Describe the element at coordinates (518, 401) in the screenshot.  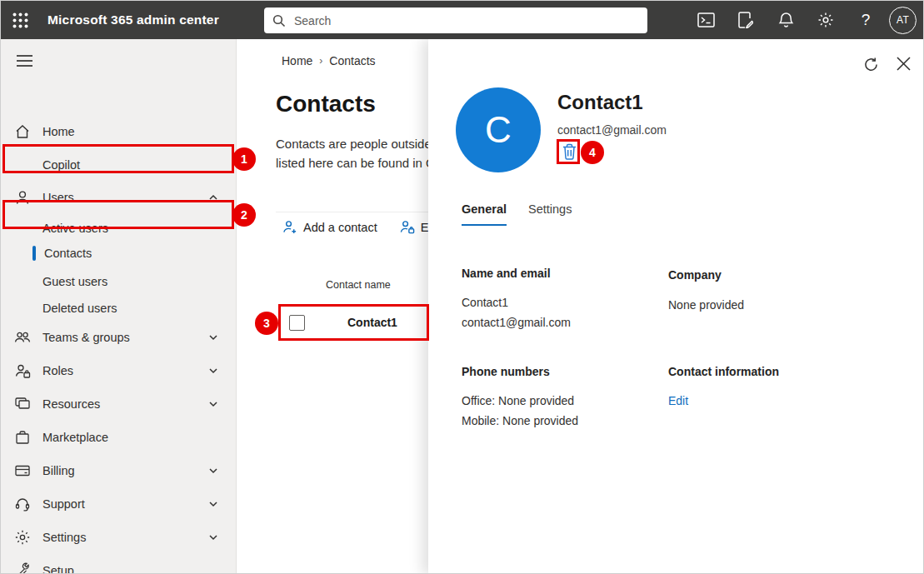
I see `detail-office-phone: Office: None provided` at that location.